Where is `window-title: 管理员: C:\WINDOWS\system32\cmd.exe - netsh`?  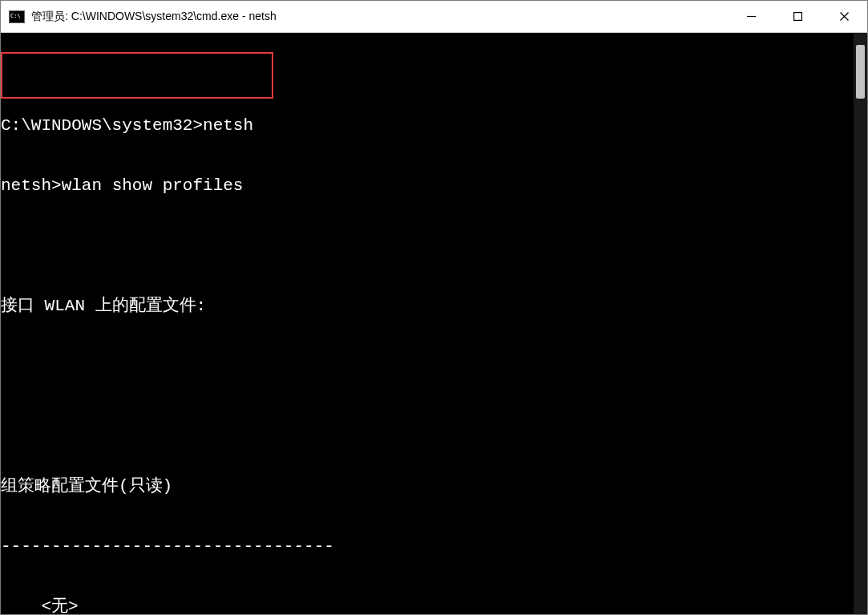 window-title: 管理员: C:\WINDOWS\system32\cmd.exe - netsh is located at coordinates (380, 17).